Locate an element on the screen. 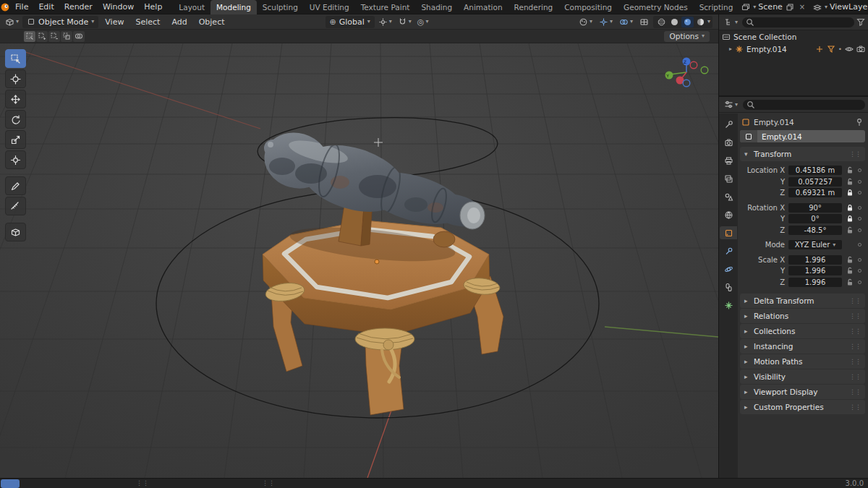  scale-tool is located at coordinates (16, 140).